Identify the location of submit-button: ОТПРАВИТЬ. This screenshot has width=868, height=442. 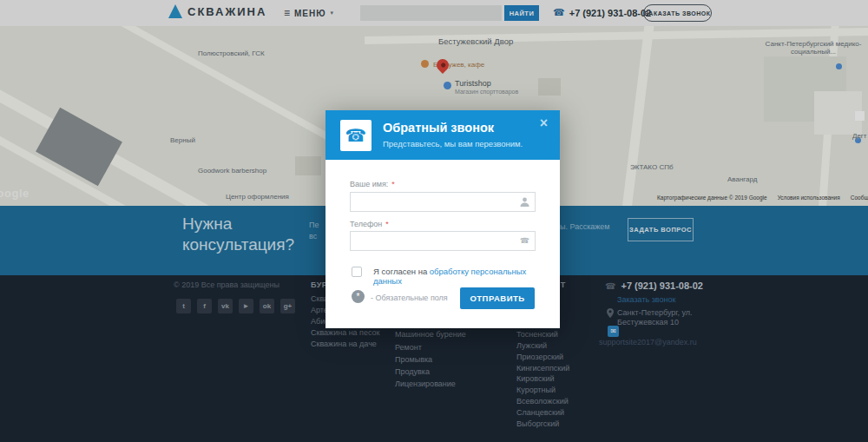
(497, 299).